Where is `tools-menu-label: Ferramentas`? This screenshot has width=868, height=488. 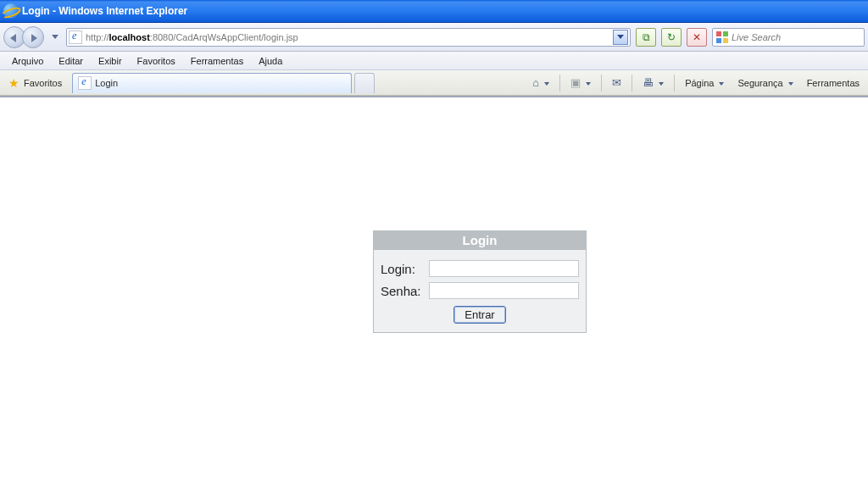
tools-menu-label: Ferramentas is located at coordinates (833, 83).